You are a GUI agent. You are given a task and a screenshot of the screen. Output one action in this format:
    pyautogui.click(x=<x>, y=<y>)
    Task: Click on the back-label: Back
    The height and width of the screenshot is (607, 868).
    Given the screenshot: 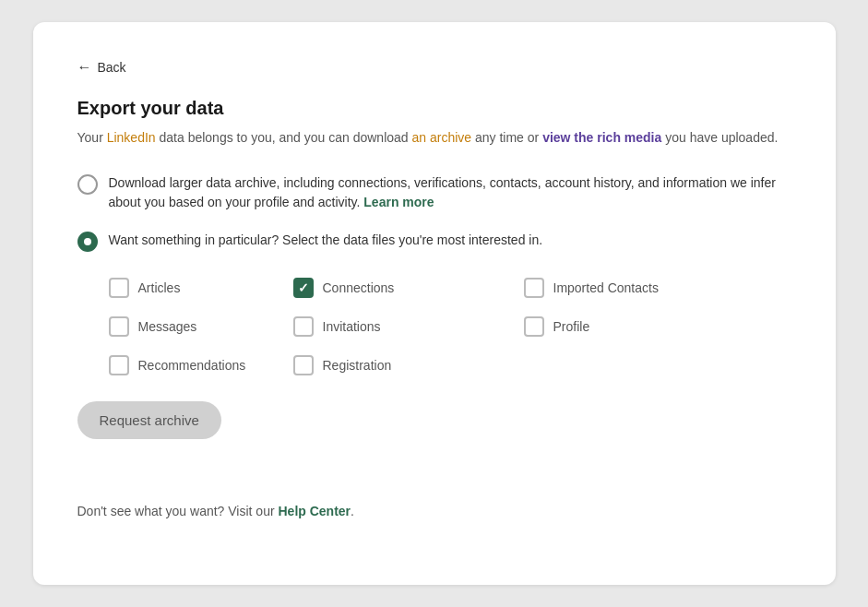 What is the action you would take?
    pyautogui.click(x=113, y=67)
    